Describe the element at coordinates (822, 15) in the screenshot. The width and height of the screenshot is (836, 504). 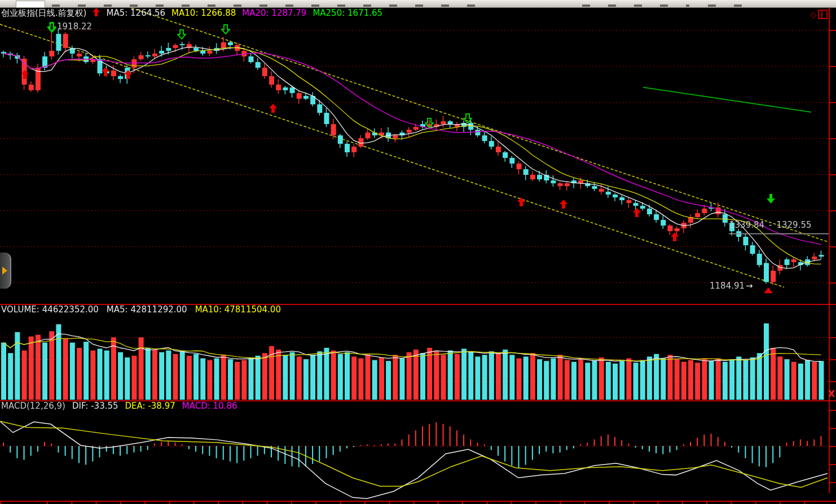
I see `window-icon` at that location.